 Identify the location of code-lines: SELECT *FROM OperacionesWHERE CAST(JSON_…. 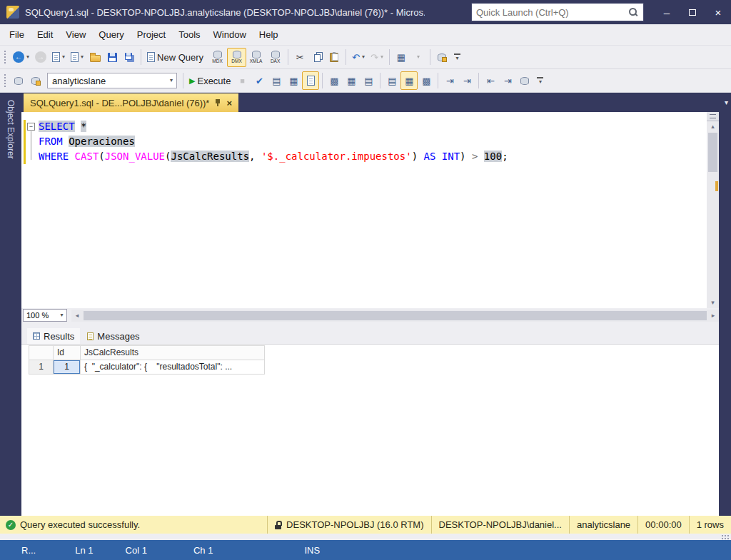
(370, 138).